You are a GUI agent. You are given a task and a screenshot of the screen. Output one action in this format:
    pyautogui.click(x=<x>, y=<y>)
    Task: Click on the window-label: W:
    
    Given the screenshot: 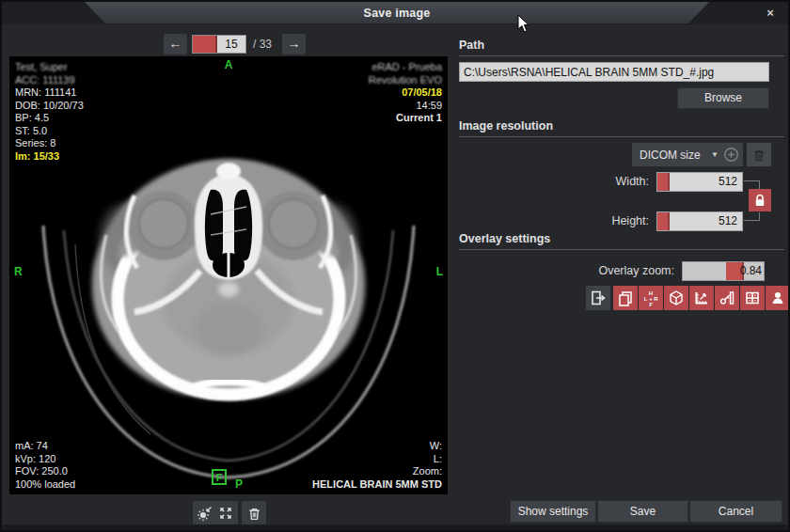 What is the action you would take?
    pyautogui.click(x=377, y=446)
    